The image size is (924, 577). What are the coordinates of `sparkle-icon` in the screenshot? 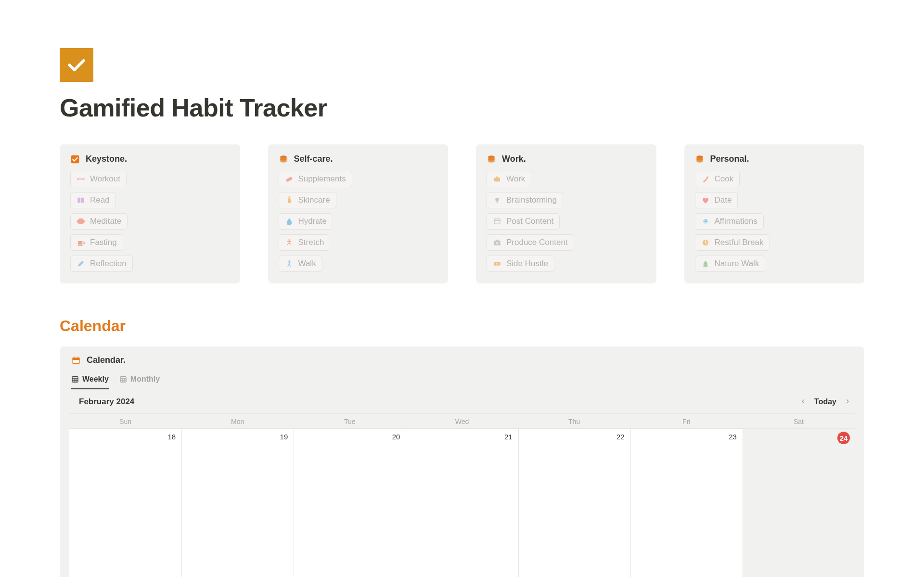 It's located at (706, 221).